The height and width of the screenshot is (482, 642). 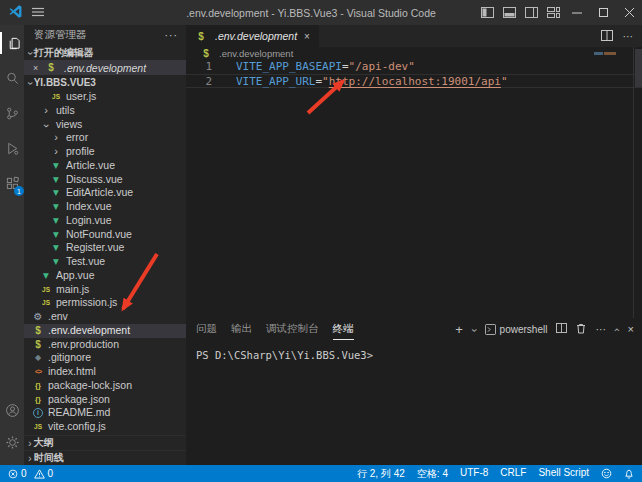 What do you see at coordinates (487, 12) in the screenshot?
I see `toggle-primary-sidebar-icon` at bounding box center [487, 12].